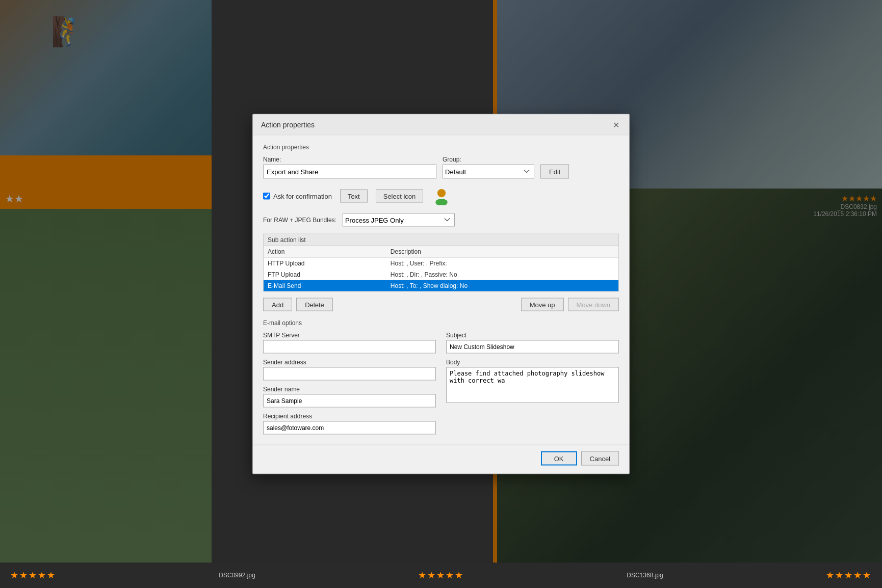 This screenshot has height=588, width=882. Describe the element at coordinates (277, 305) in the screenshot. I see `add-button: Add` at that location.